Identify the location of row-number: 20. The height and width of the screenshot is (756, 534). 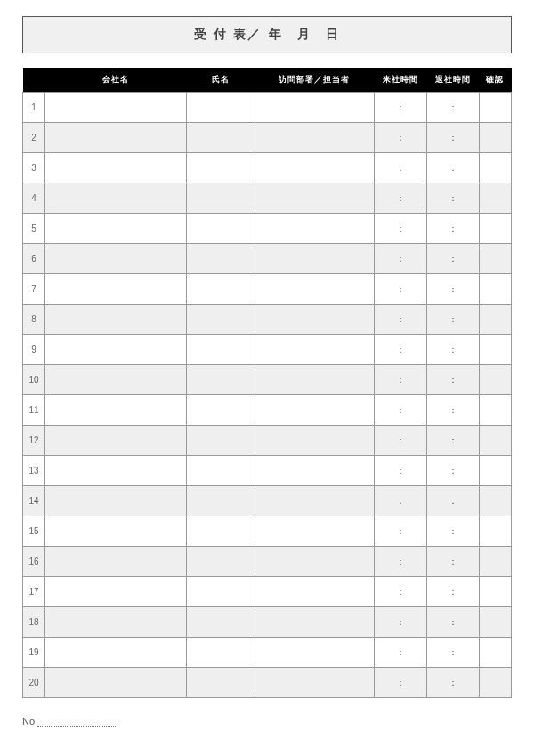
(34, 683).